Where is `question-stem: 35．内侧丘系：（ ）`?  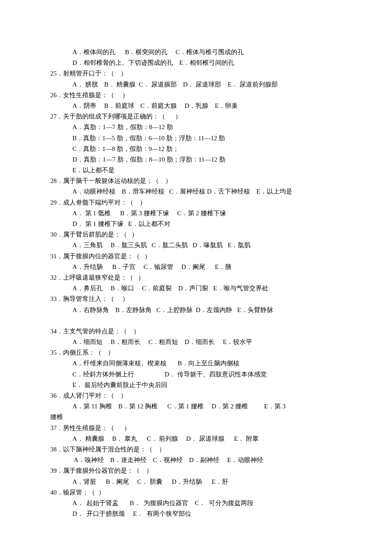
question-stem: 35．内侧丘系：（ ） is located at coordinates (197, 353).